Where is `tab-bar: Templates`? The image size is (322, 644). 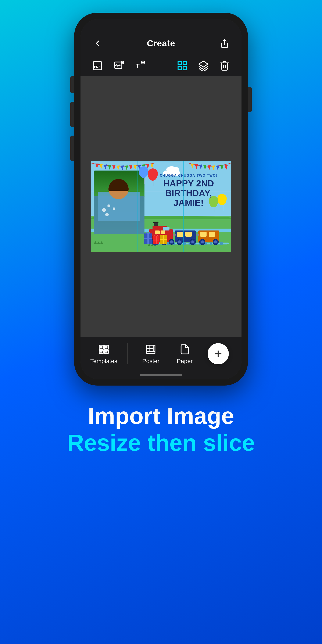 tab-bar: Templates is located at coordinates (161, 354).